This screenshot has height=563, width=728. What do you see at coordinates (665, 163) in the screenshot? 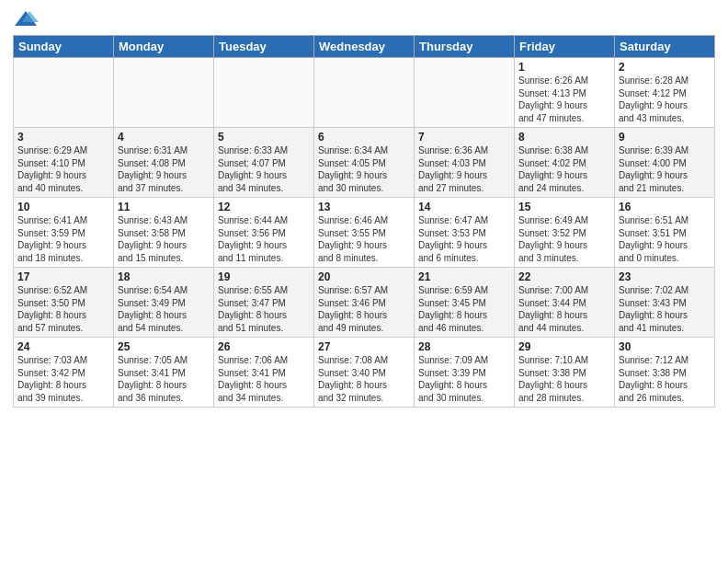
I see `day-cell: 9Sunrise: 6:39 AM Sunset: 4:00 PM Daylig…` at bounding box center [665, 163].